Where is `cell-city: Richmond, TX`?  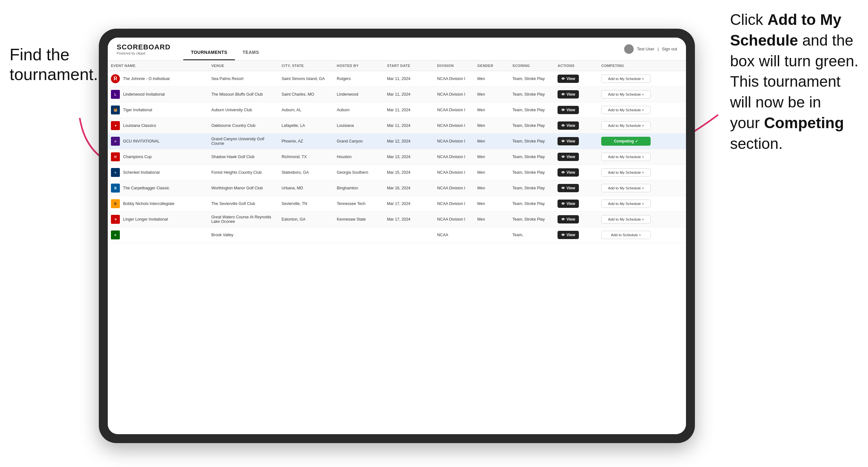 cell-city: Richmond, TX is located at coordinates (306, 157).